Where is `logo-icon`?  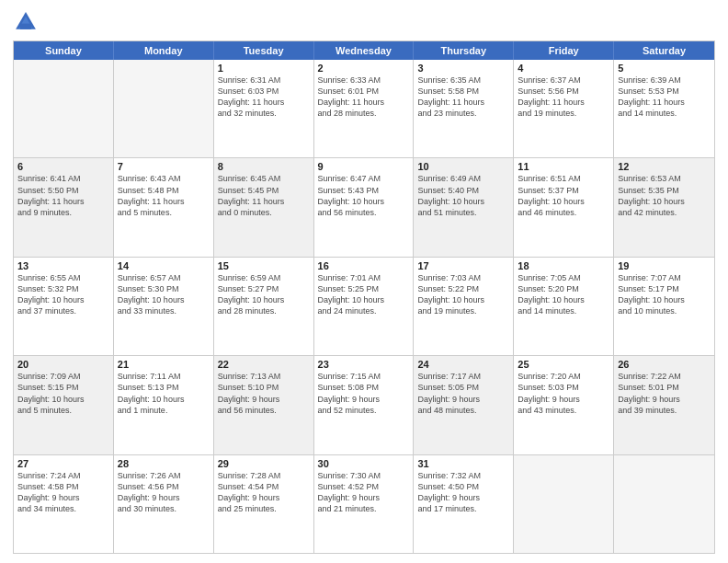
logo-icon is located at coordinates (26, 22).